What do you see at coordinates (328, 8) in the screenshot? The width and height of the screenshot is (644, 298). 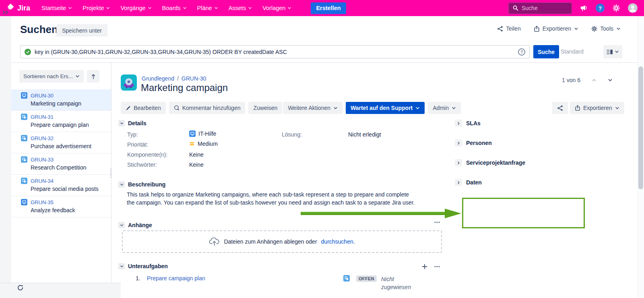 I see `create-button: Erstellen` at bounding box center [328, 8].